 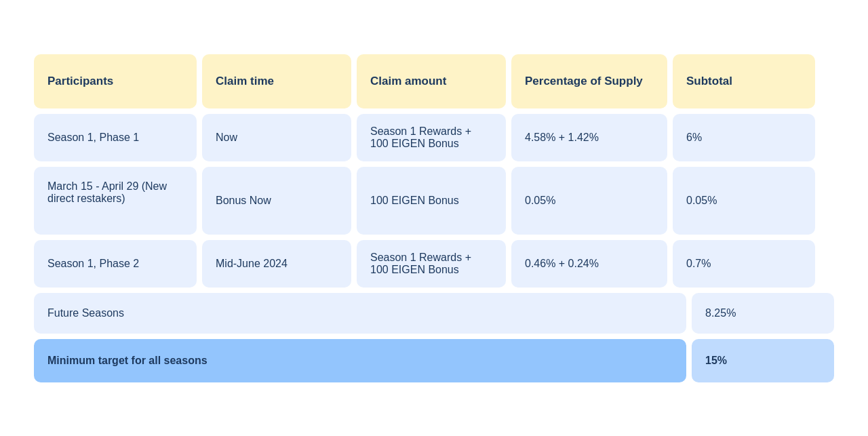 What do you see at coordinates (434, 313) in the screenshot?
I see `future-row: Future Seasons 8.25%` at bounding box center [434, 313].